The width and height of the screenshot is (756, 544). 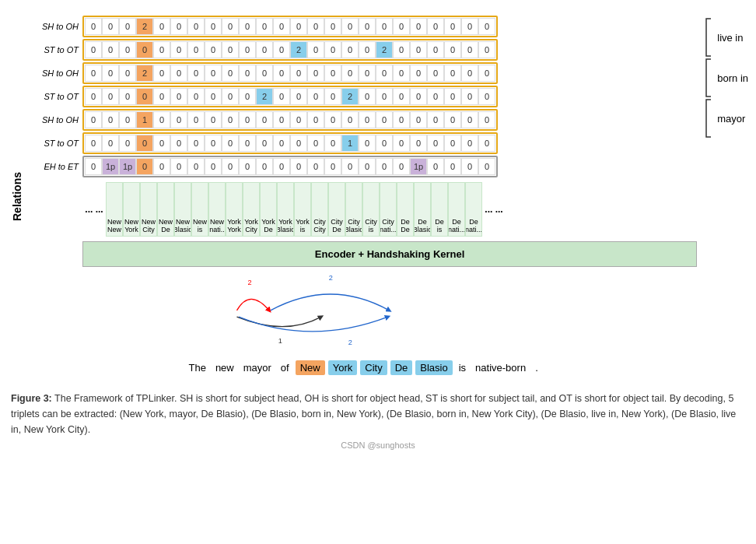 I want to click on cell-1-9: 0, so click(x=247, y=50).